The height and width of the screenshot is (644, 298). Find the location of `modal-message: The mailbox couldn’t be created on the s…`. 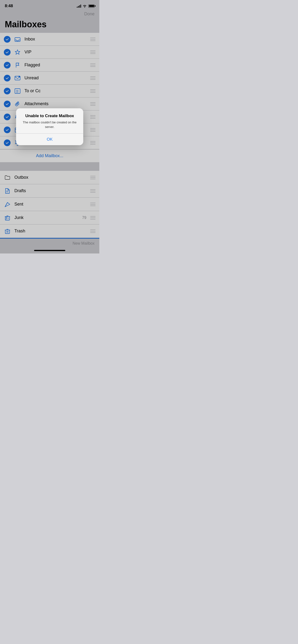

modal-message: The mailbox couldn’t be created on the s… is located at coordinates (50, 124).